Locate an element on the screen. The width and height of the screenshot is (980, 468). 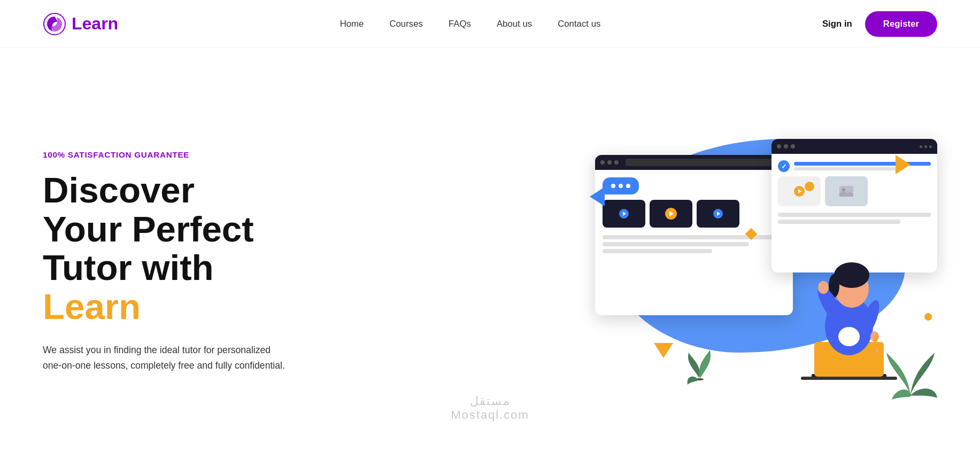
header: Learn Home Courses FAQs About us Contact… is located at coordinates (490, 24).